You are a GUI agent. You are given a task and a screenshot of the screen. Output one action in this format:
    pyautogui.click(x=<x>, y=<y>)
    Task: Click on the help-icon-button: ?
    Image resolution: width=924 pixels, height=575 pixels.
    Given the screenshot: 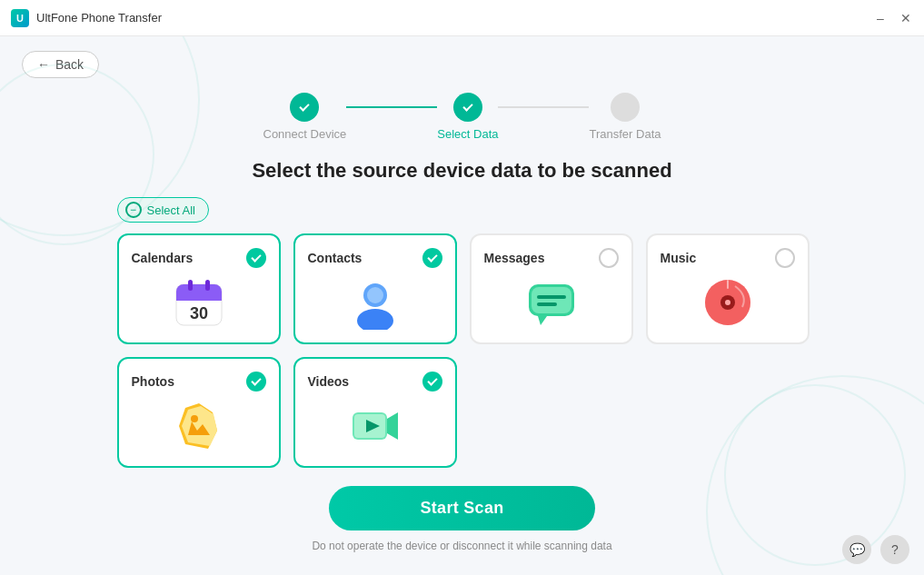 What is the action you would take?
    pyautogui.click(x=895, y=550)
    